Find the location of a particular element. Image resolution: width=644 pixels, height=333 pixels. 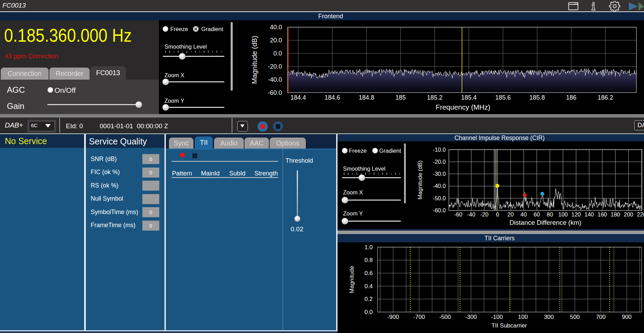

svg-text: 180 is located at coordinates (615, 214).